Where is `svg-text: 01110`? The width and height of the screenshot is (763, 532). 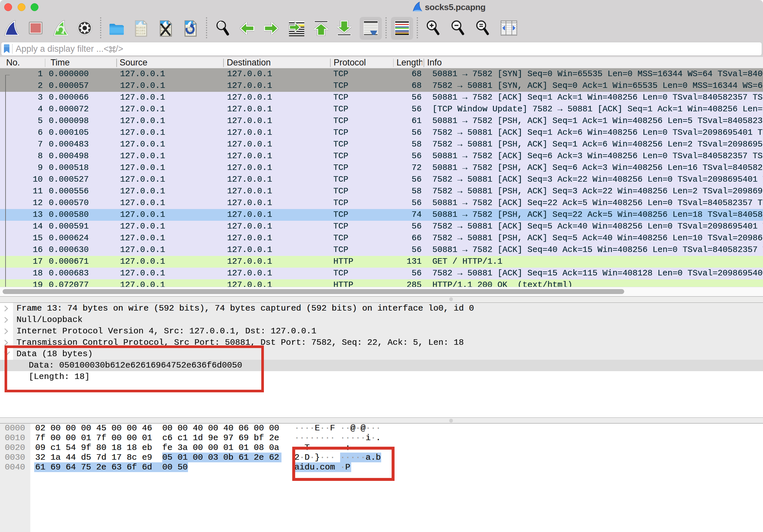
svg-text: 01110 is located at coordinates (141, 34).